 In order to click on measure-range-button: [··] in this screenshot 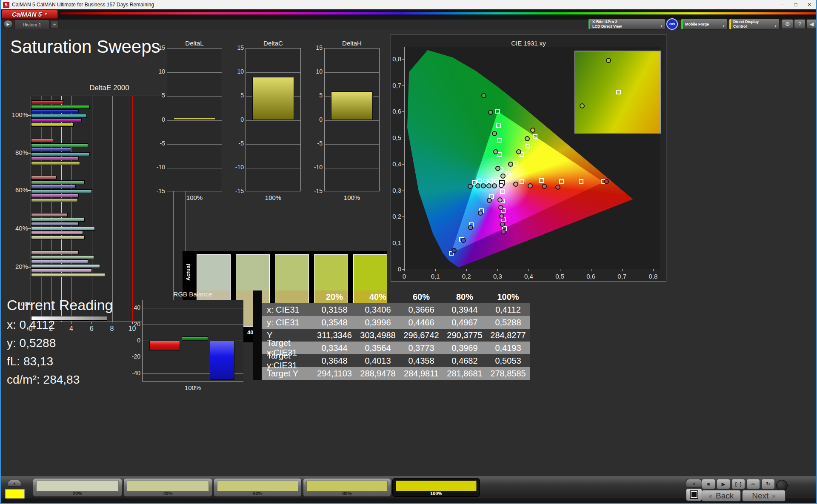, I will do `click(738, 484)`.